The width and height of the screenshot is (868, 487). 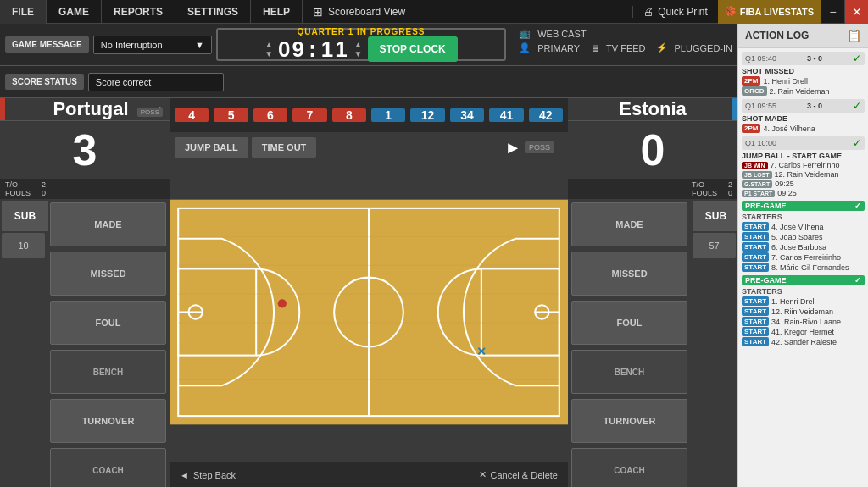 I want to click on possession-arrow-right: ► POSS, so click(x=529, y=147).